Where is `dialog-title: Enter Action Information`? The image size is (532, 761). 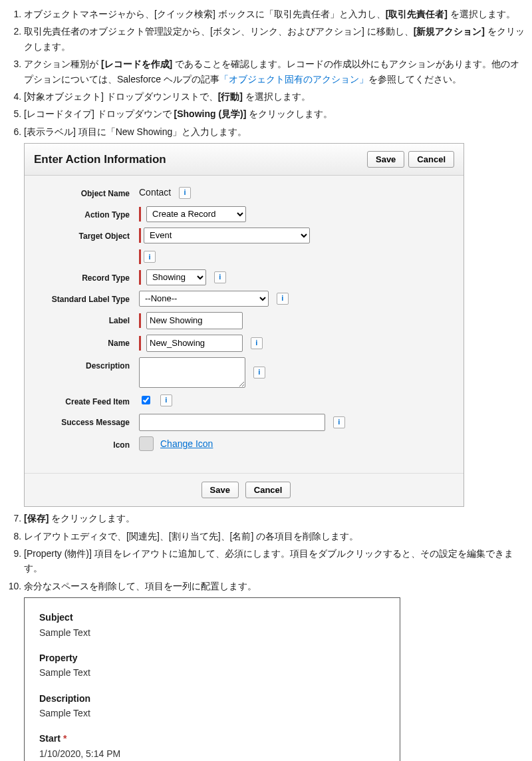 dialog-title: Enter Action Information is located at coordinates (198, 160).